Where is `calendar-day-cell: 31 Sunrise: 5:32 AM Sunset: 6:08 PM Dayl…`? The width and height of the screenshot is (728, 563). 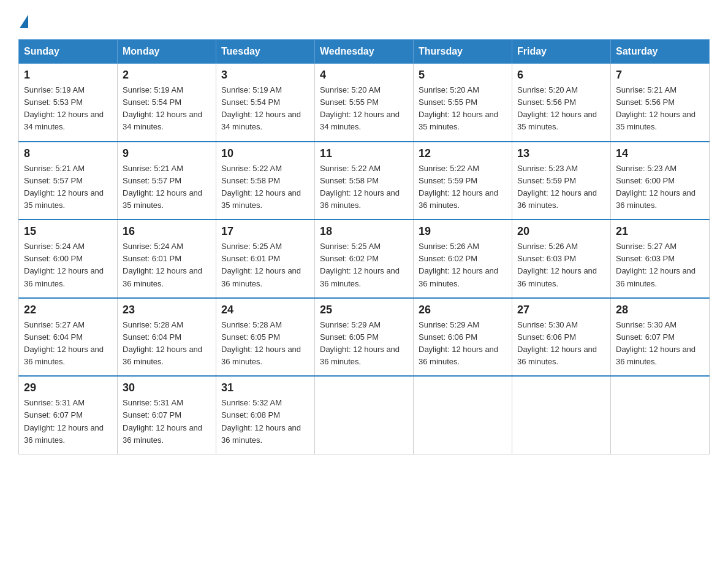 calendar-day-cell: 31 Sunrise: 5:32 AM Sunset: 6:08 PM Dayl… is located at coordinates (266, 415).